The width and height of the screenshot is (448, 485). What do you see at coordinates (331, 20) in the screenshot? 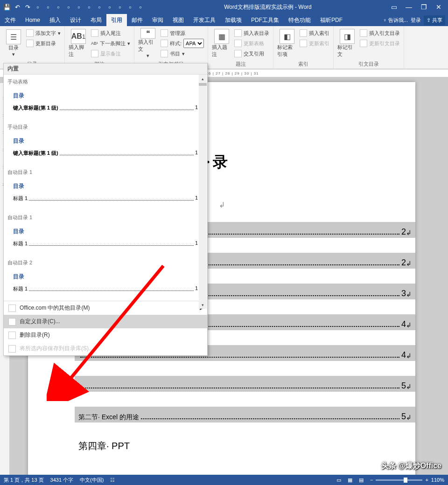
I see `tab-foxit: 福昕PDF` at bounding box center [331, 20].